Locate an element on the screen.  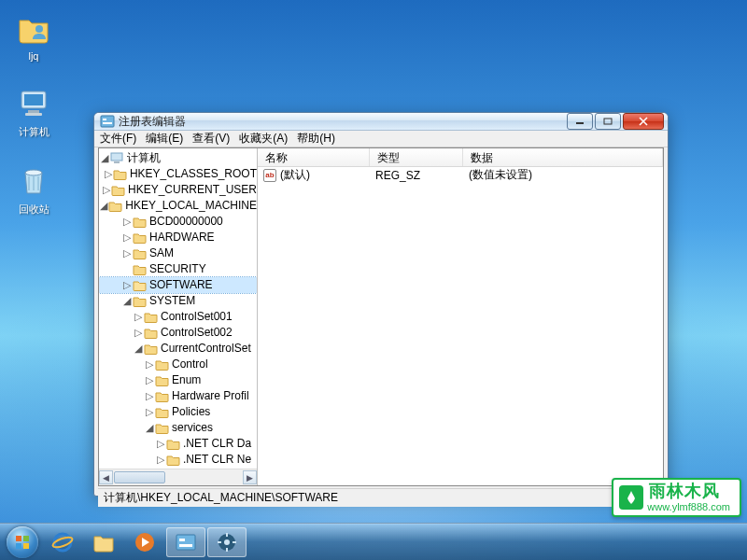
tree-node-computer: ◢ 计算机 is located at coordinates (177, 159).